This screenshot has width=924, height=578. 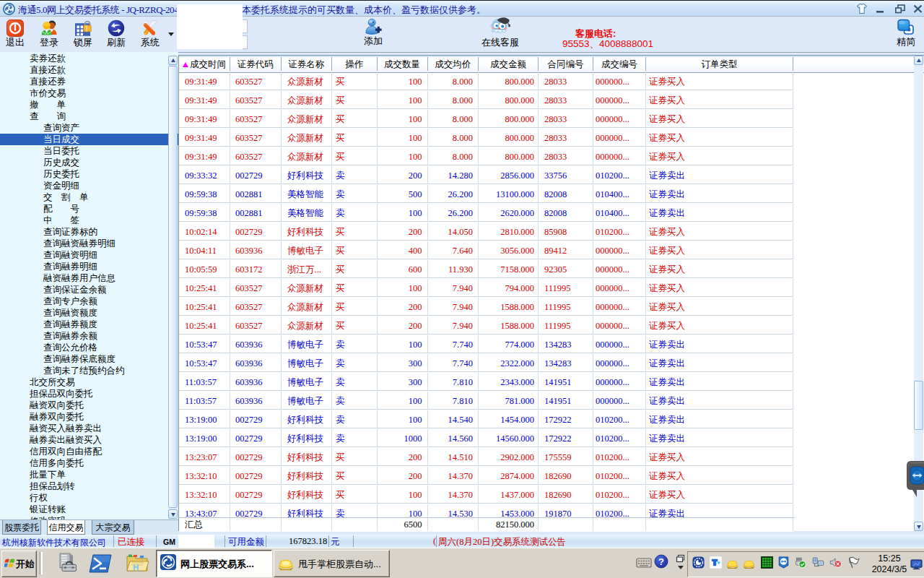 What do you see at coordinates (918, 9) in the screenshot?
I see `close-icon` at bounding box center [918, 9].